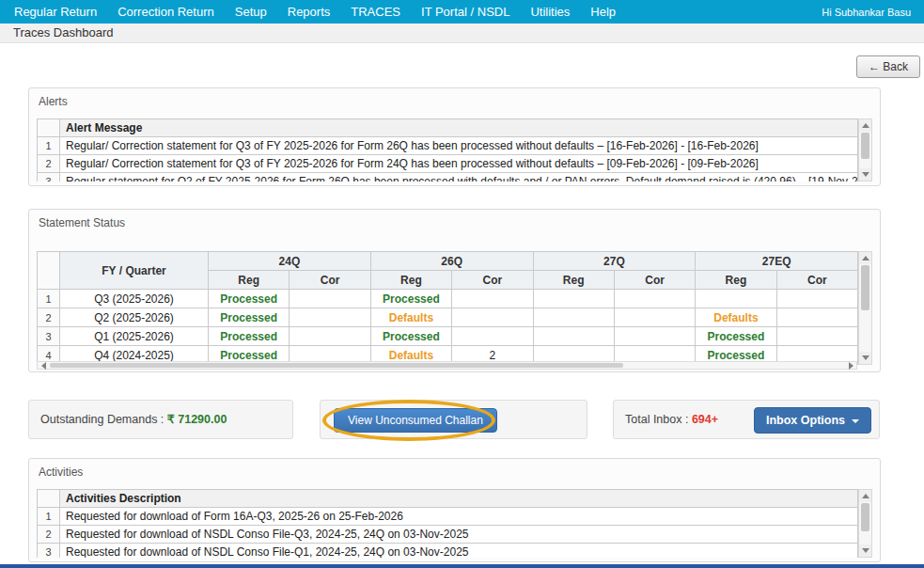  What do you see at coordinates (736, 318) in the screenshot?
I see `status-cell: Defaults` at bounding box center [736, 318].